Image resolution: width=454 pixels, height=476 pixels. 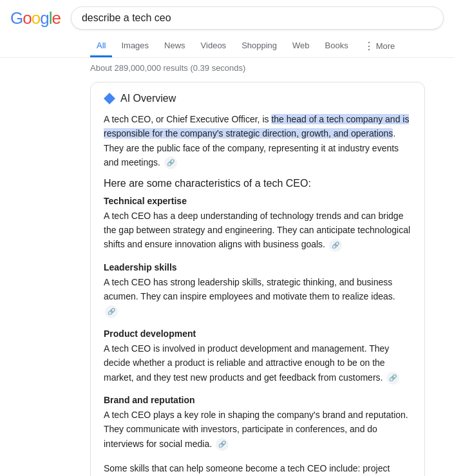 What do you see at coordinates (258, 231) in the screenshot?
I see `characteristic-body-technical: A tech CEO has a deep understanding of t…` at bounding box center [258, 231].